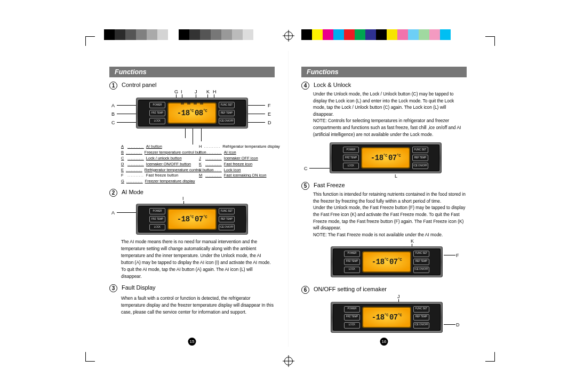 The width and height of the screenshot is (576, 392). I want to click on callout-K: K, so click(208, 92).